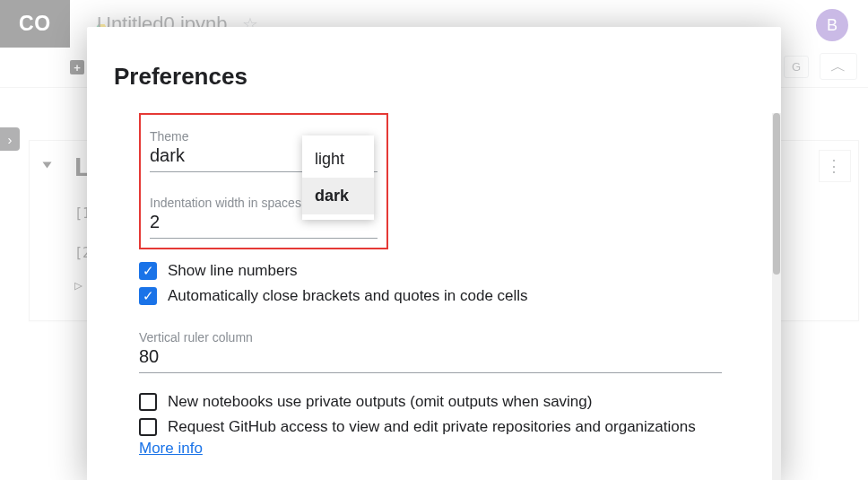 This screenshot has height=480, width=868. I want to click on auto-close-checkbox: ✓, so click(148, 296).